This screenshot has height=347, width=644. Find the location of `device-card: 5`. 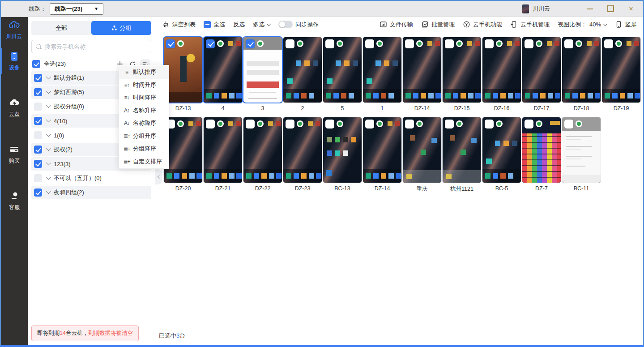

device-card: 5 is located at coordinates (342, 74).